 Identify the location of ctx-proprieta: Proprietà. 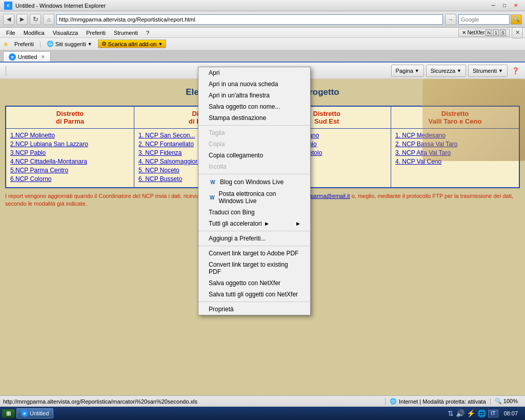
(254, 309).